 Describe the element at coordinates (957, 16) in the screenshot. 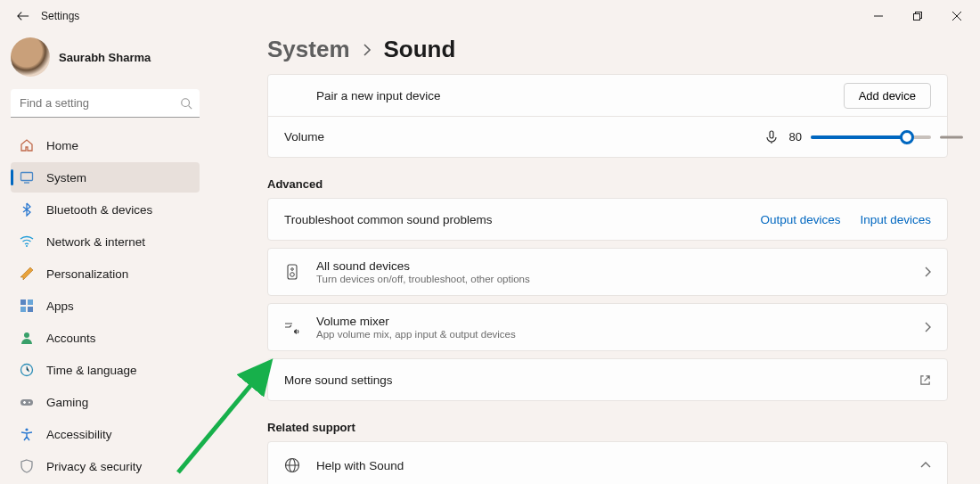

I see `close-button` at that location.